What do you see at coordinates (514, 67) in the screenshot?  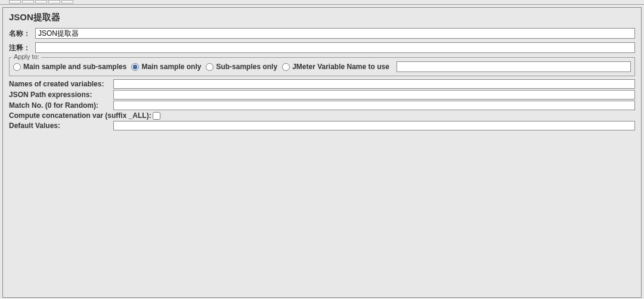 I see `jmeter-var-input` at bounding box center [514, 67].